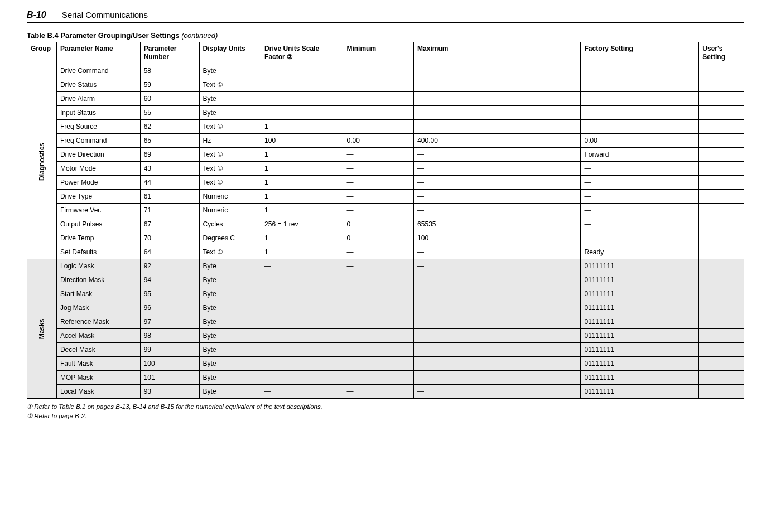  I want to click on cell-name: Set Defaults, so click(98, 252).